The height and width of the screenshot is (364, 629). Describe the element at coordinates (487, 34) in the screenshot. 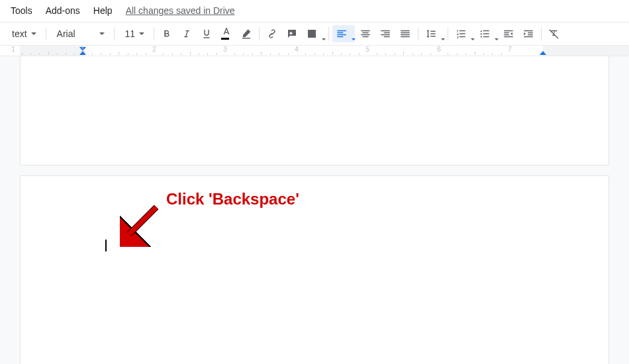

I see `bulleted-list-button` at that location.